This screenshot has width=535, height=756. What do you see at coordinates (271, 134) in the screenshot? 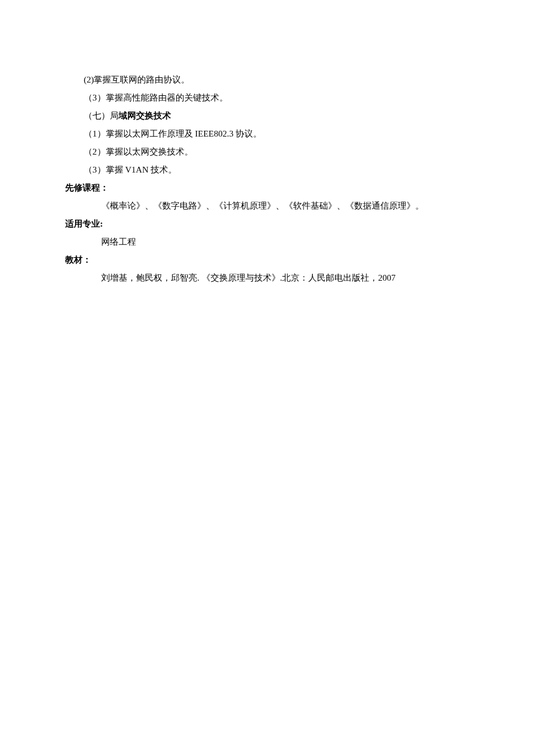
I see `list-item-7-1: （1）掌握以太网工作原理及 IEEE802.3 协议。` at bounding box center [271, 134].